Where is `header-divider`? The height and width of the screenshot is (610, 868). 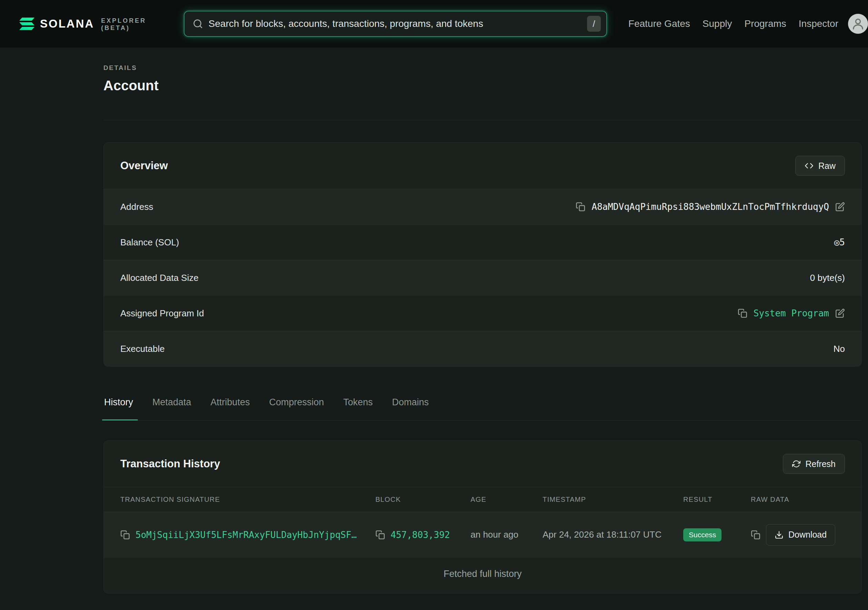 header-divider is located at coordinates (483, 120).